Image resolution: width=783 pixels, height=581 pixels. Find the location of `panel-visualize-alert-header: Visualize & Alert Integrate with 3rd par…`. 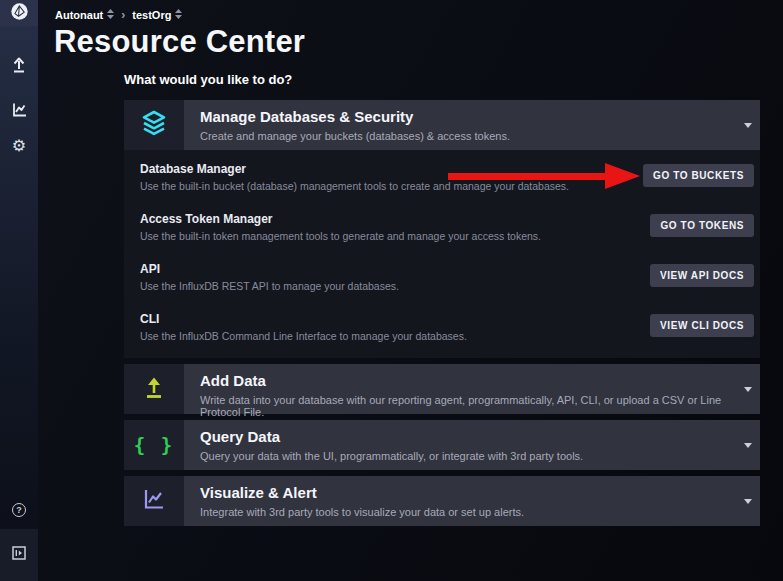

panel-visualize-alert-header: Visualize & Alert Integrate with 3rd par… is located at coordinates (442, 501).